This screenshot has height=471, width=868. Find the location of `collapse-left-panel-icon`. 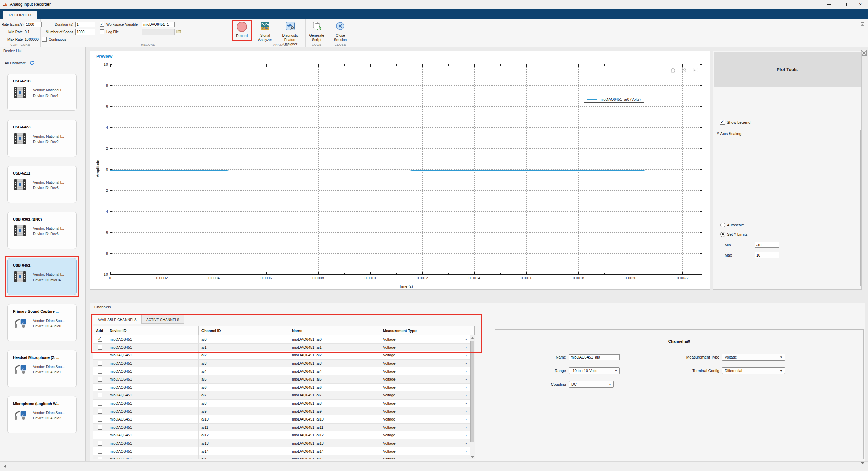

collapse-left-panel-icon is located at coordinates (5, 466).